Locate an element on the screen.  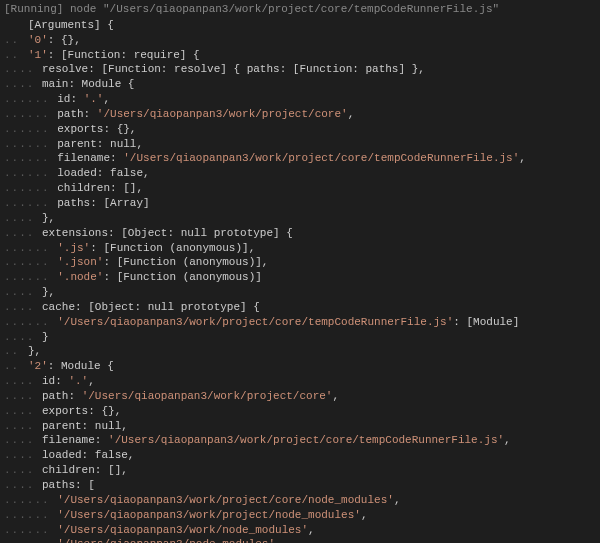
output-line: .... exports: {}, is located at coordinates (300, 412).